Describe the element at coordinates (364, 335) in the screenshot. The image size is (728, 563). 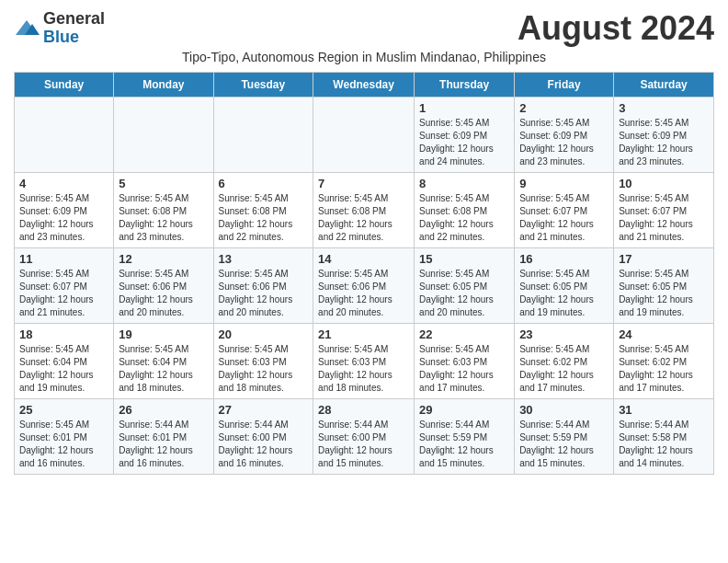
I see `day-number: 21` at that location.